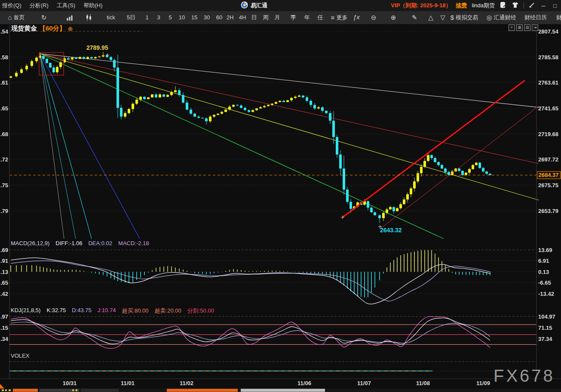 The height and width of the screenshot is (392, 561). I want to click on toolbar-period-year: 年, so click(307, 17).